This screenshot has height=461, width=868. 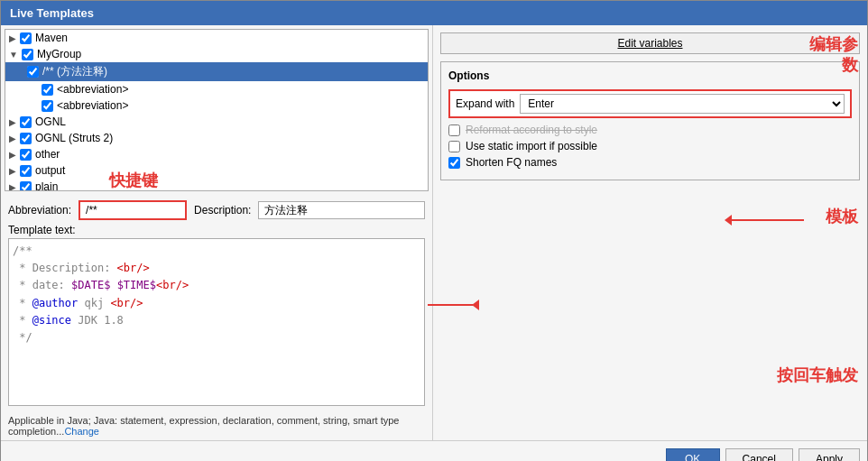 What do you see at coordinates (81, 431) in the screenshot?
I see `change-link: Change` at bounding box center [81, 431].